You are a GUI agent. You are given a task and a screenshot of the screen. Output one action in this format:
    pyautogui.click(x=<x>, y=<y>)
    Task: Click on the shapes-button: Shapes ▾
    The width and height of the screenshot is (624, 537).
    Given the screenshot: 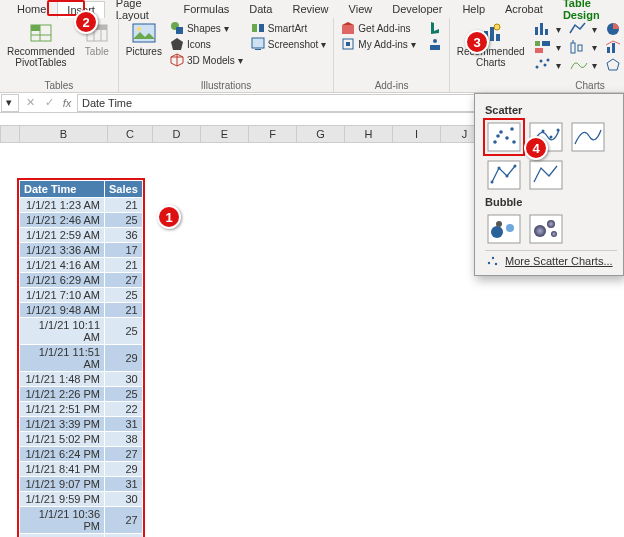 What is the action you would take?
    pyautogui.click(x=206, y=28)
    